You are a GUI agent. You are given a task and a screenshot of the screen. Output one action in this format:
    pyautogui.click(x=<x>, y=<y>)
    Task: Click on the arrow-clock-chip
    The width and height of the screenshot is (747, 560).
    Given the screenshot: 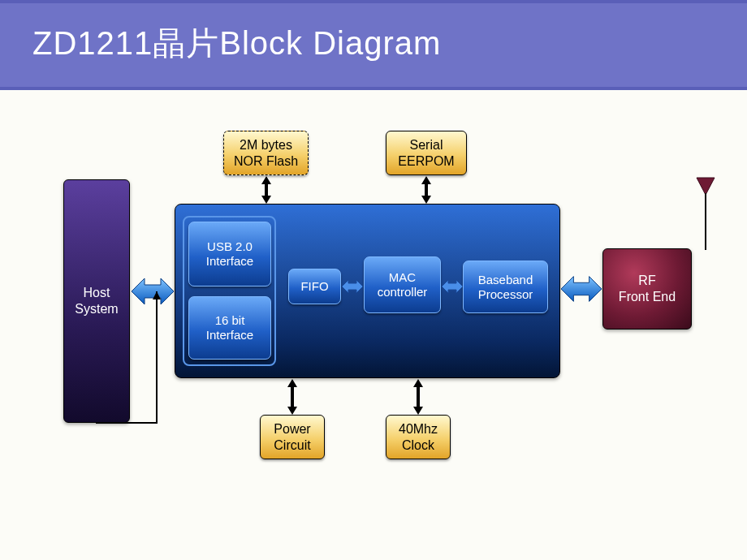 What is the action you would take?
    pyautogui.click(x=418, y=397)
    